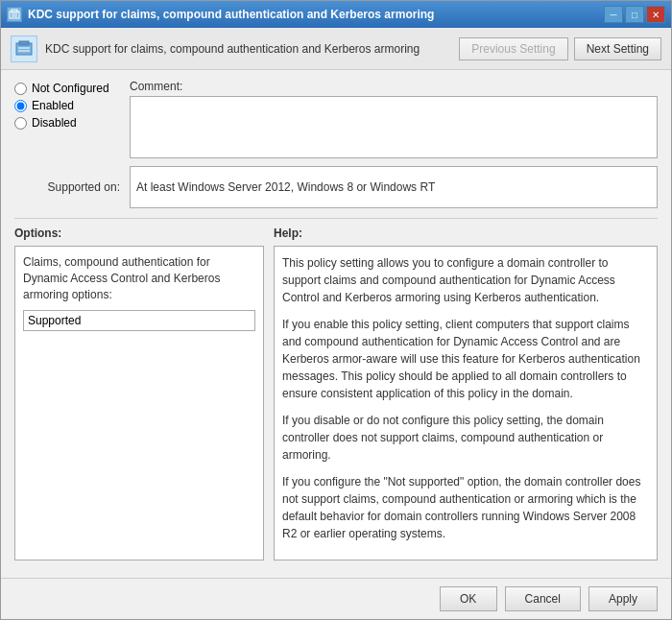 This screenshot has height=620, width=672. I want to click on window-title: KDC support for claims, compound authent…, so click(316, 14).